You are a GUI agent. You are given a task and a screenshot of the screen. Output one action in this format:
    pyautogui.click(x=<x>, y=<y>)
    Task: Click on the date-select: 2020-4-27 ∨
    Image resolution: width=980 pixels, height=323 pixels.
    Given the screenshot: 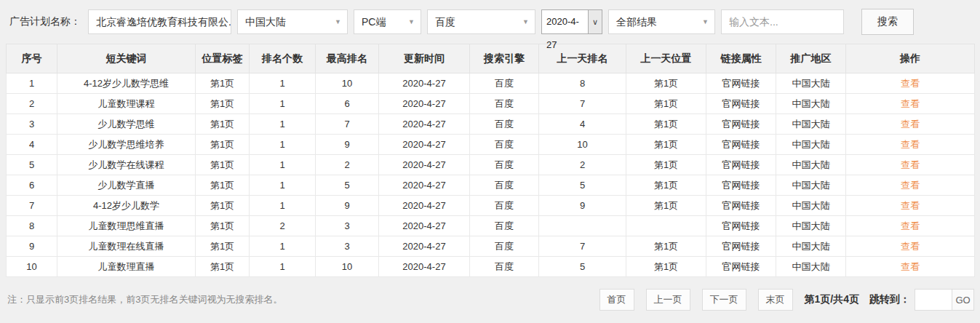 What is the action you would take?
    pyautogui.click(x=572, y=22)
    